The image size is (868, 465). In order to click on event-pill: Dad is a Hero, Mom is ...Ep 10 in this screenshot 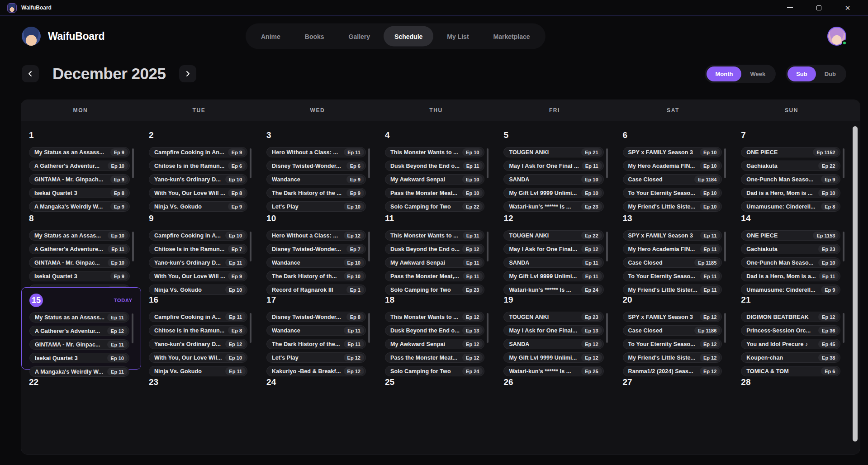, I will do `click(791, 193)`.